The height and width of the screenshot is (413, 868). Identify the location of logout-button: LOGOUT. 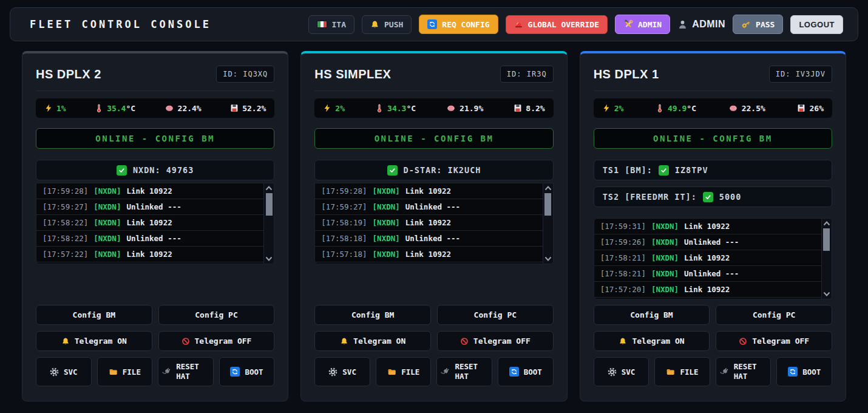
(817, 24).